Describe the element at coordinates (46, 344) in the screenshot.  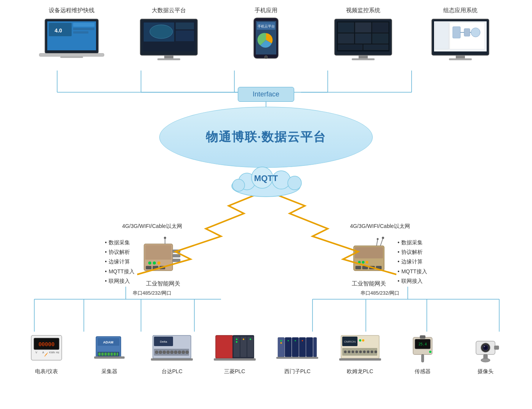
I see `svg-text: 00000` at that location.